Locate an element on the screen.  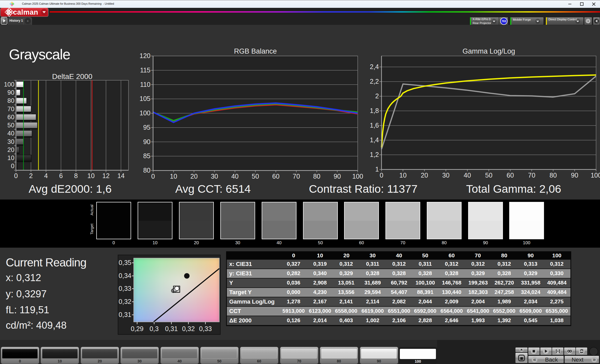
svg-text: 6 is located at coordinates (61, 176).